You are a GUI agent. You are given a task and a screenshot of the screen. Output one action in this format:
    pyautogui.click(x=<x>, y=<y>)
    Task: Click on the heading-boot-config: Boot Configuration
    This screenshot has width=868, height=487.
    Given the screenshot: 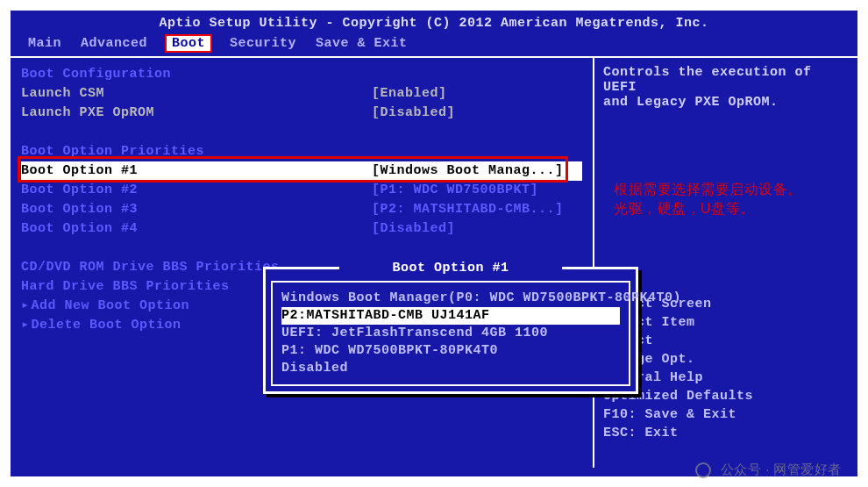 What is the action you would take?
    pyautogui.click(x=196, y=75)
    